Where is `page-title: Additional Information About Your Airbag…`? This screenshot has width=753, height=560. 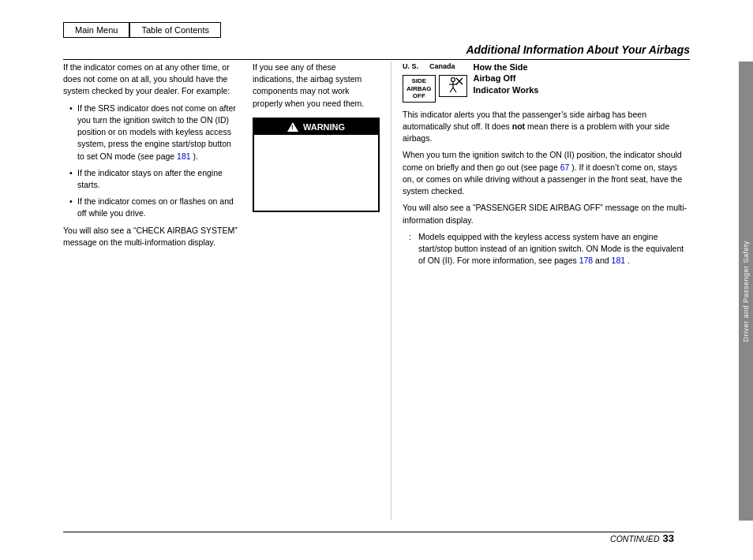
page-title: Additional Information About Your Airbag… is located at coordinates (578, 50).